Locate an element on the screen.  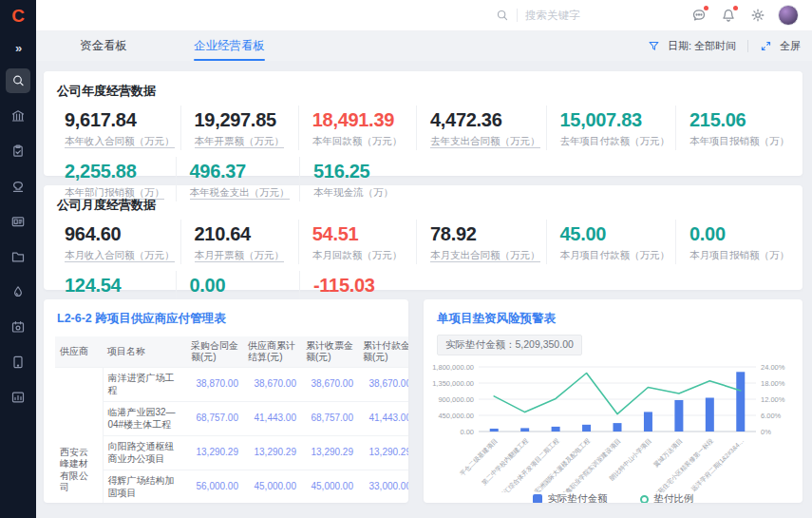
chart-wrap: 0.000%450,000.006.00%900,000.0012.00%1,3… is located at coordinates (614, 426).